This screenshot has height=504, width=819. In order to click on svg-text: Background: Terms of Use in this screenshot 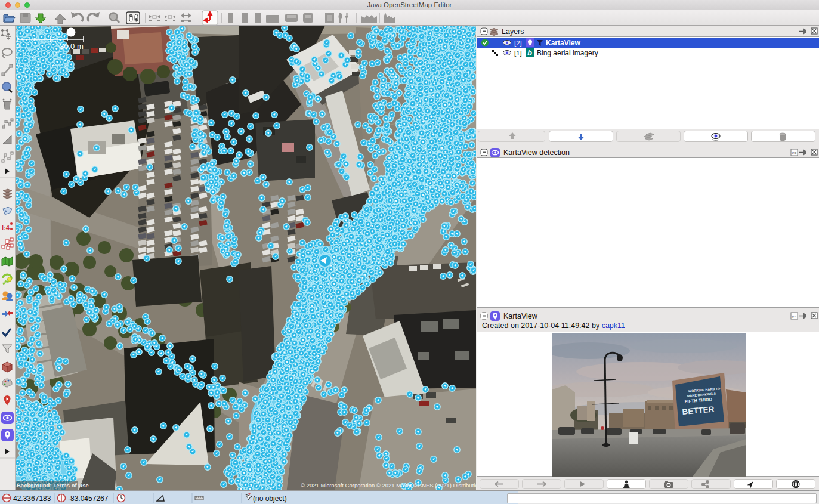, I will do `click(52, 486)`.